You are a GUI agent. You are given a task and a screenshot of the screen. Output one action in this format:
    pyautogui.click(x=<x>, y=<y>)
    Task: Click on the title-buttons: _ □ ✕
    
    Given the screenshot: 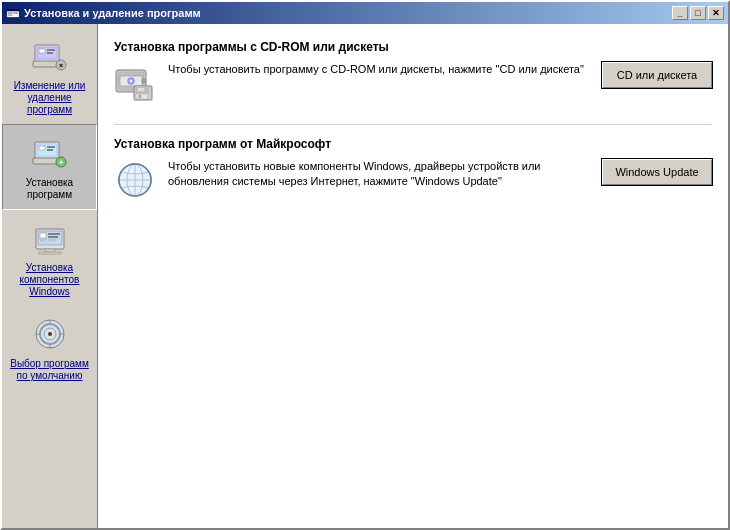 What is the action you would take?
    pyautogui.click(x=698, y=13)
    